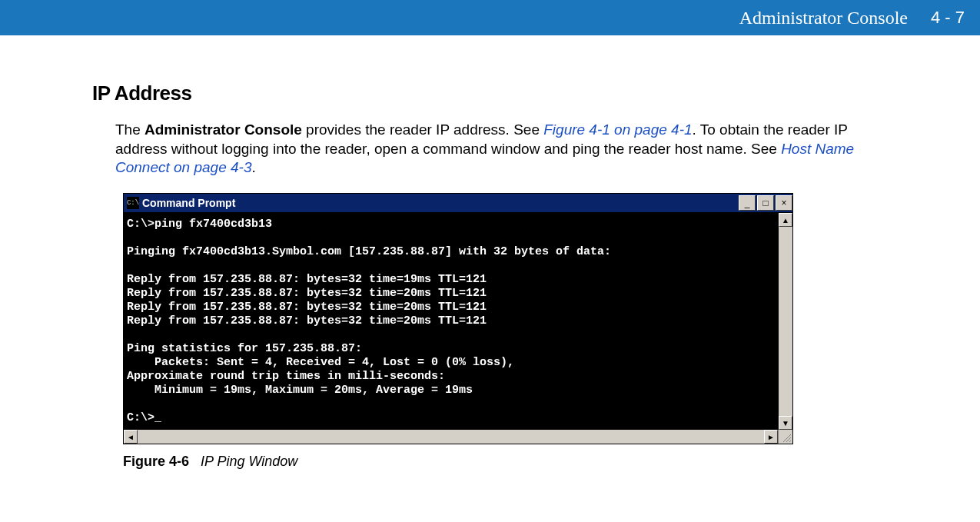  What do you see at coordinates (458, 437) in the screenshot?
I see `horizontal-scrollbar: ◄ ►` at bounding box center [458, 437].